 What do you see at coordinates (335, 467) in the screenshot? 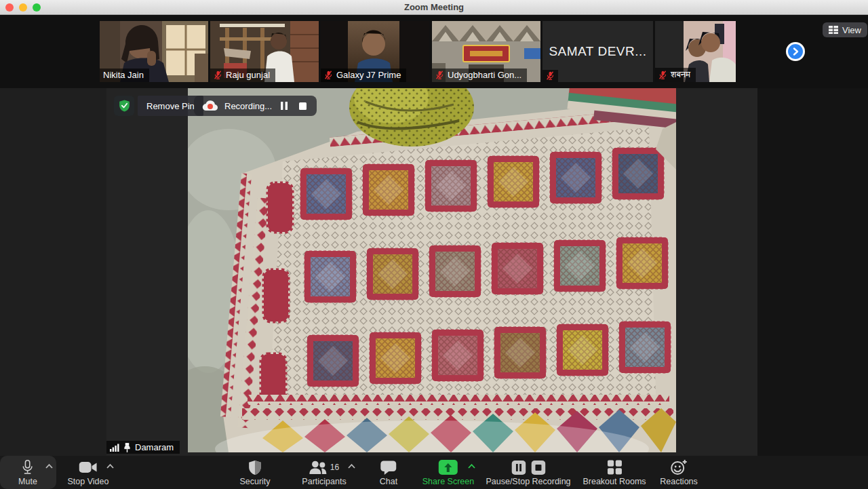
I see `participants-count: 16` at bounding box center [335, 467].